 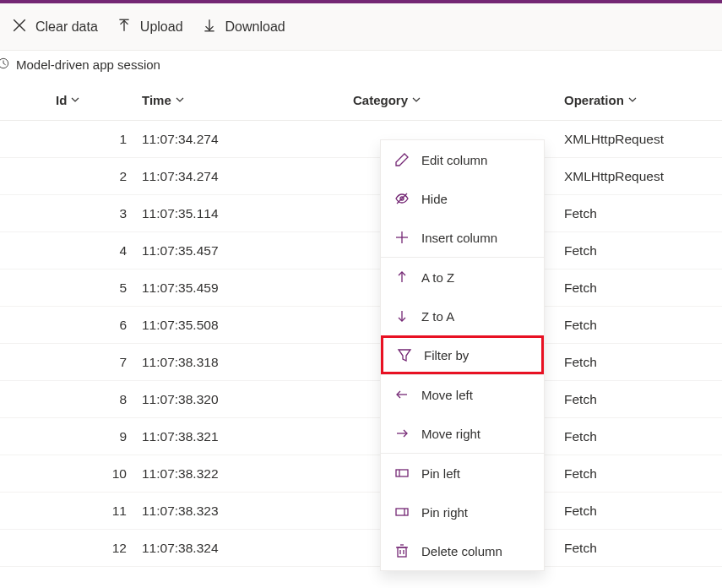 I want to click on subtitle-row: Model-driven app session, so click(x=361, y=66).